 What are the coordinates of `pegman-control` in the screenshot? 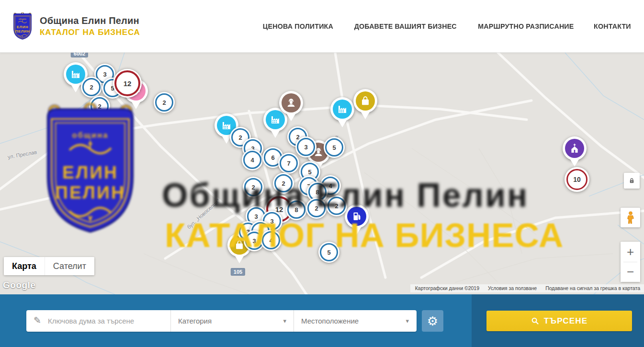 It's located at (630, 217).